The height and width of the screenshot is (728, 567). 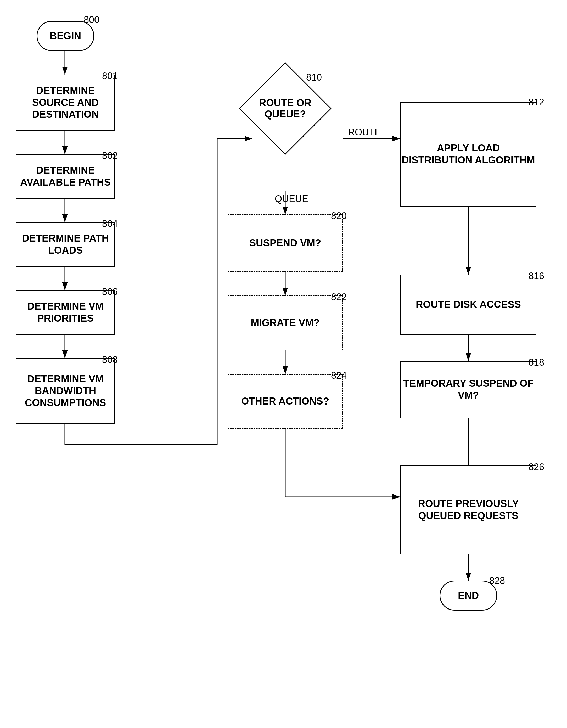 I want to click on label-826: ROUTE PREVIOUSLY QUEUED REQUESTS, so click(x=468, y=510).